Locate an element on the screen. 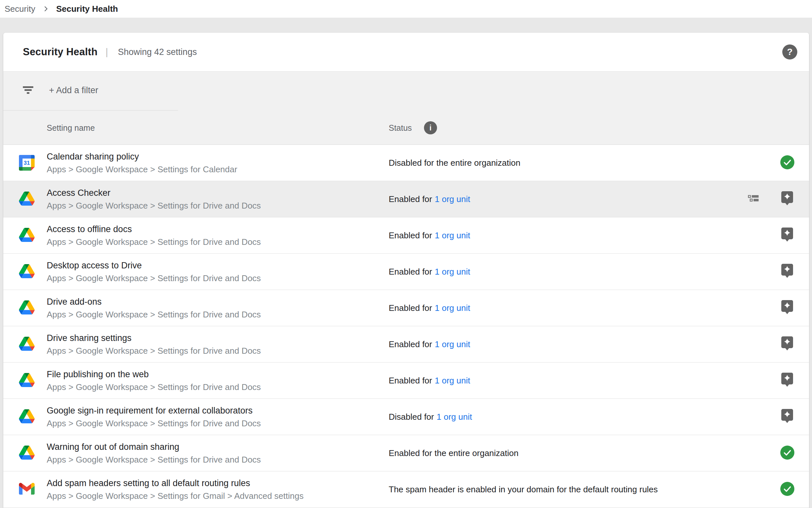 This screenshot has width=812, height=508. status-text: The spam header is enabled in your domai… is located at coordinates (523, 489).